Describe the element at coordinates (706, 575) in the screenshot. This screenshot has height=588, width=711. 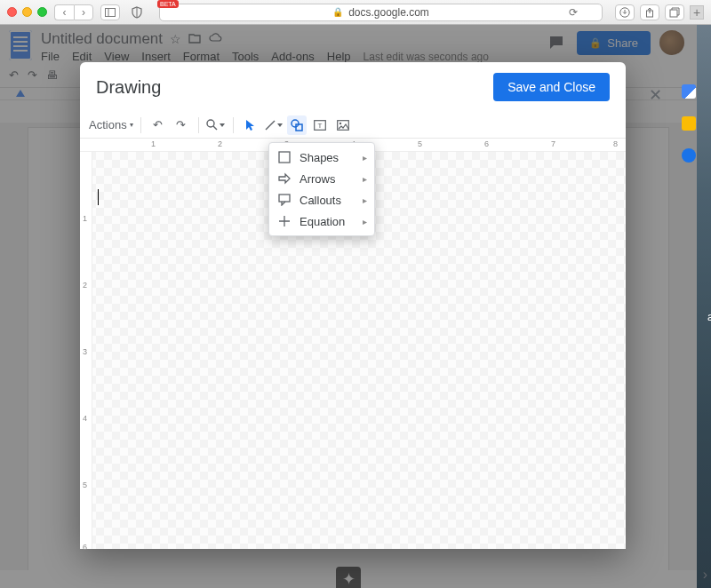
I see `show-side-panel: ›` at that location.